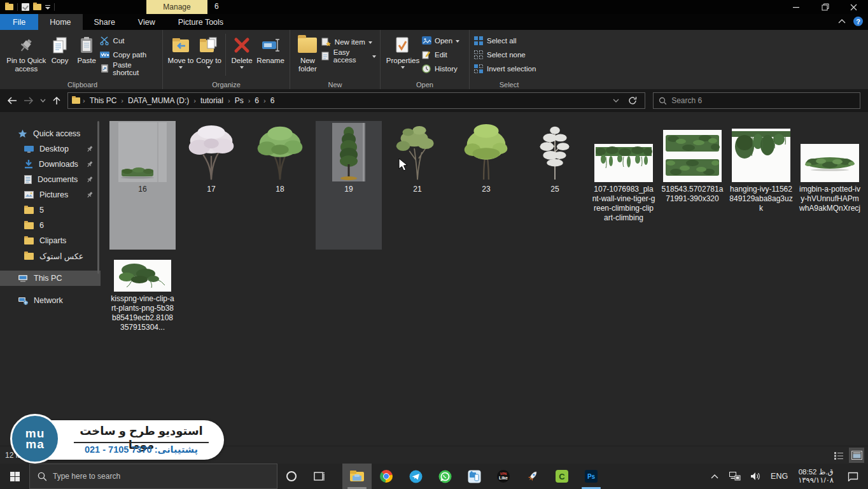 This screenshot has width=868, height=489. I want to click on file-tile-18: 18, so click(280, 185).